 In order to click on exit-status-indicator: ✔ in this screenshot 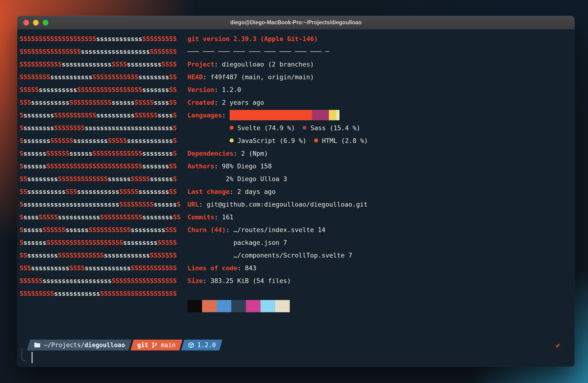, I will do `click(558, 345)`.